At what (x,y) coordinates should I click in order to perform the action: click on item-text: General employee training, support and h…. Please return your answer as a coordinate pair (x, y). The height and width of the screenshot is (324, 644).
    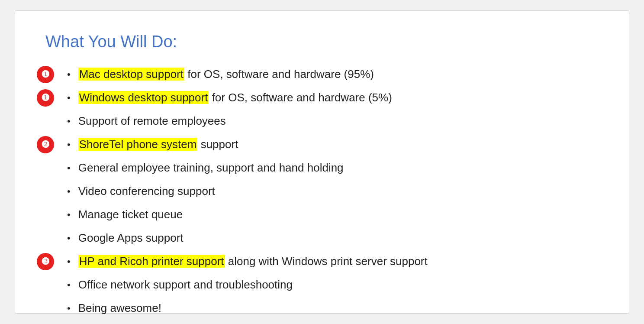
    Looking at the image, I should click on (211, 168).